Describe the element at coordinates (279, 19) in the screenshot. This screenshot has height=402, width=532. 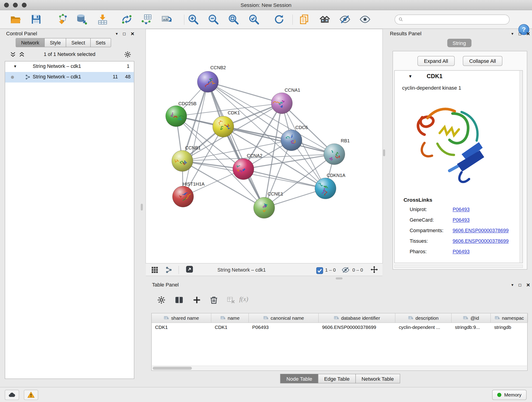
I see `apply-layout-icon` at that location.